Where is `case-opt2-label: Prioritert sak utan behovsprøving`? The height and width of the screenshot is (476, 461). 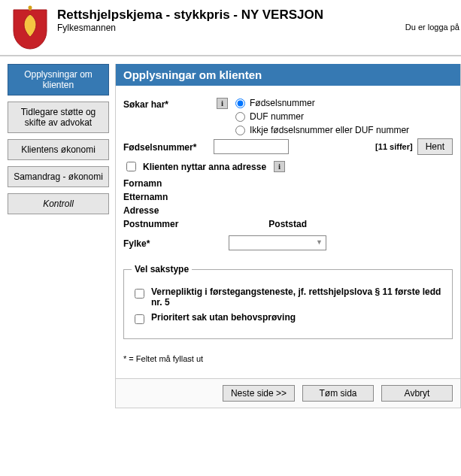
case-opt2-label: Prioritert sak utan behovsprøving is located at coordinates (223, 317).